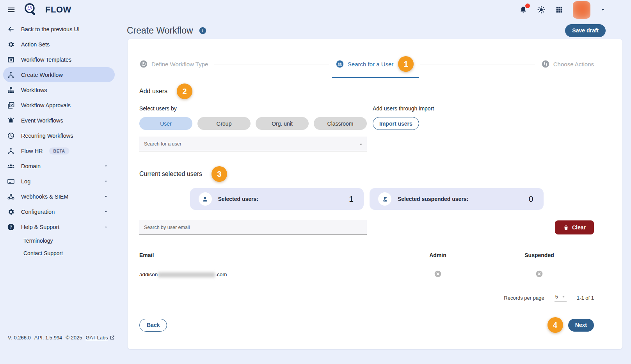 This screenshot has width=631, height=364. I want to click on brand-name: FLOW, so click(59, 10).